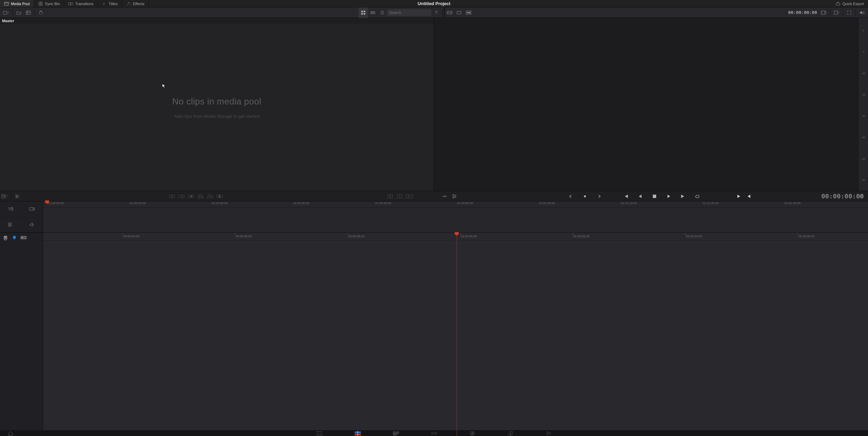 This screenshot has width=868, height=436. I want to click on ripple-overwrite-button, so click(191, 196).